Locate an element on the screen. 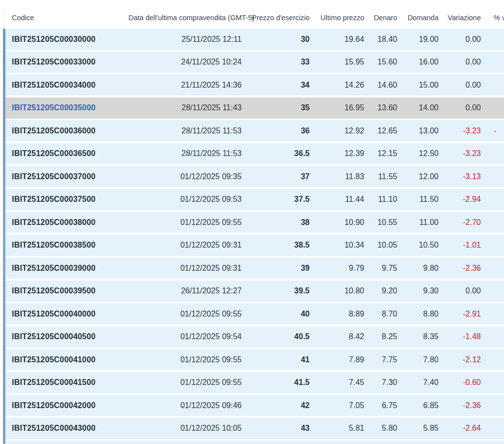 This screenshot has height=444, width=504. cell-code: IBIT251205C00040000 is located at coordinates (67, 314).